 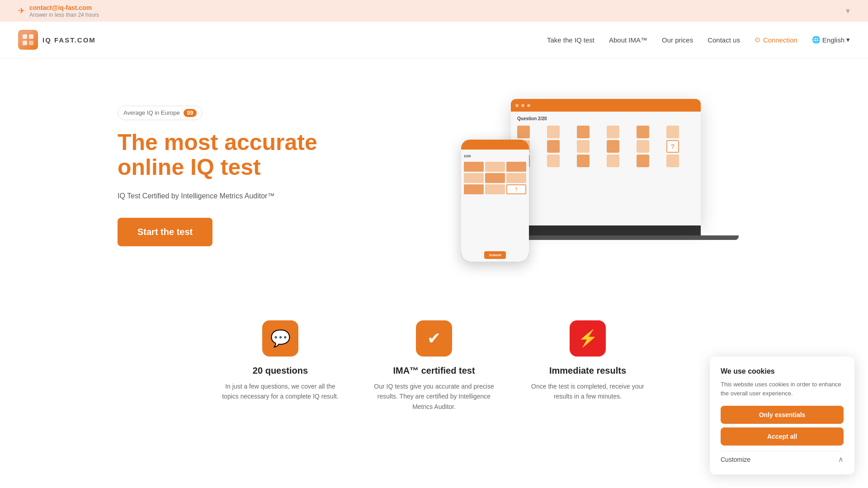 I want to click on nav-take-iq-test: Take the IQ test, so click(x=571, y=40).